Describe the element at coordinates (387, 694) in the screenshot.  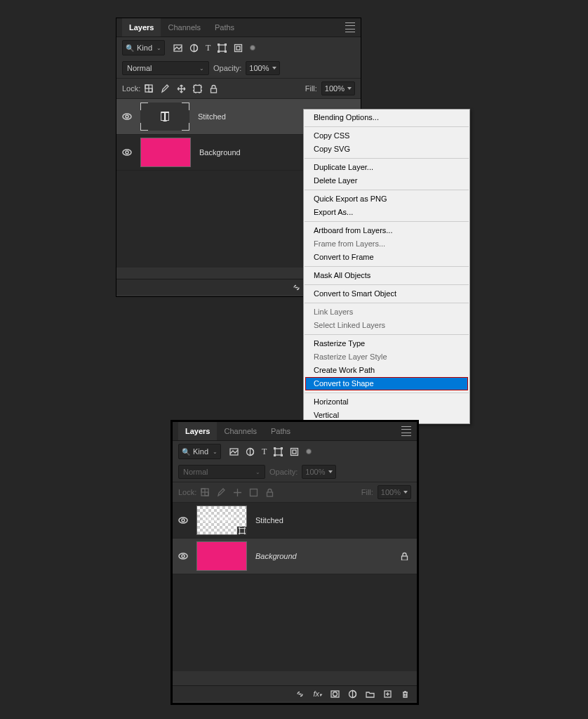
I see `new-layer-icon` at that location.